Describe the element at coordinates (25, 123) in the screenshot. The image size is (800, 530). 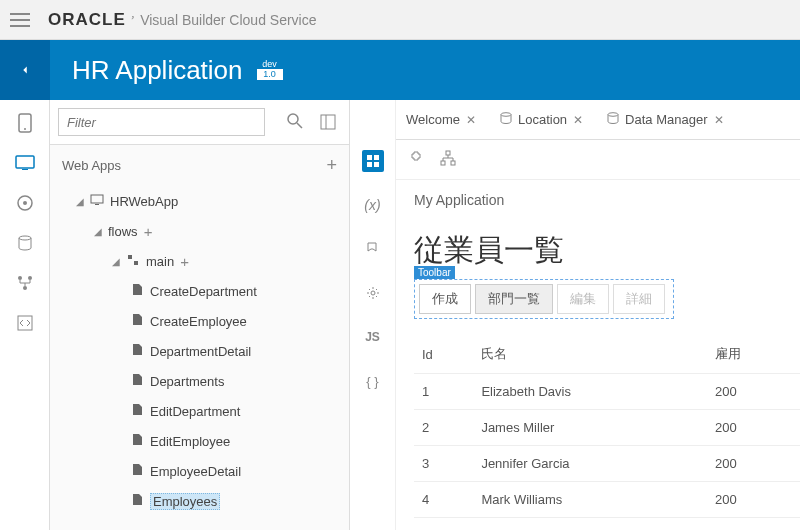
I see `rail-mobile-icon` at that location.